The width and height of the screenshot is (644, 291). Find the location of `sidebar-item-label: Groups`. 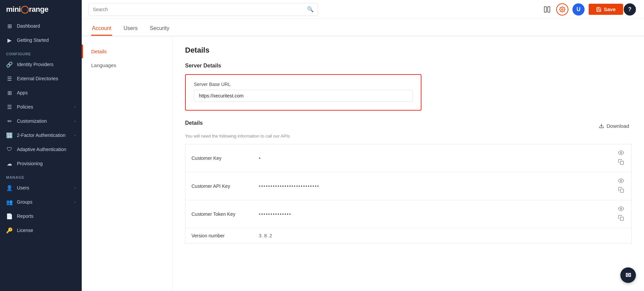

sidebar-item-label: Groups is located at coordinates (44, 202).